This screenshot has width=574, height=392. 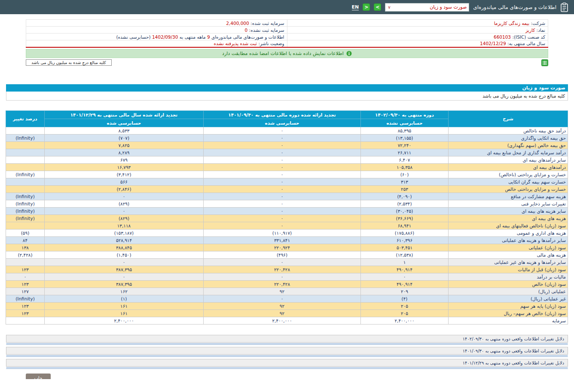 I want to click on table-row: سرمایه۲,۴۰۰,۰۰۰۲,۴۰۰,۰۰۰۲,۴۰۰,۰۰۰, so click(x=287, y=321).